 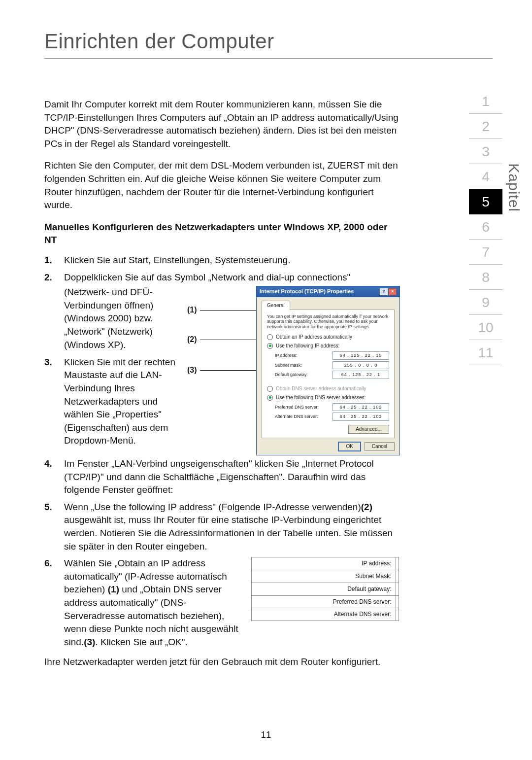 I want to click on nav-11: 11, so click(x=486, y=353).